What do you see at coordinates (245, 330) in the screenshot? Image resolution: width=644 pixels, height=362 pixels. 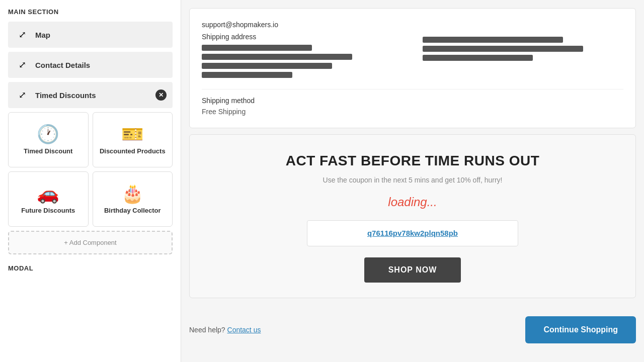 I see `contact-us-link: Contact us` at bounding box center [245, 330].